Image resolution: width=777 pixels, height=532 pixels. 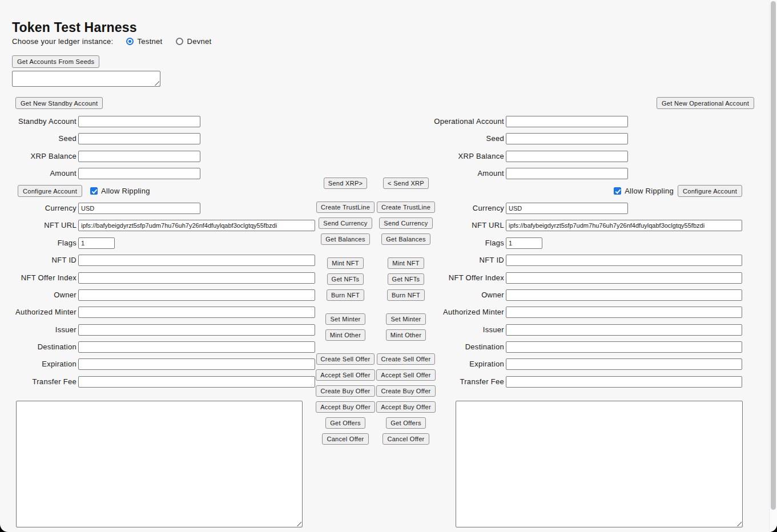 What do you see at coordinates (649, 191) in the screenshot?
I see `operational-allow-rippling-label: Allow Rippling` at bounding box center [649, 191].